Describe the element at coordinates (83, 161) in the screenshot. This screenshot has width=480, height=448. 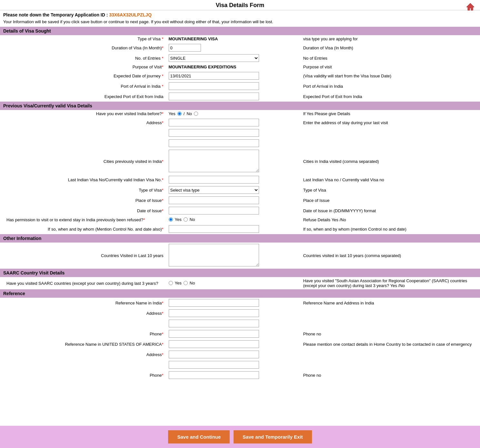
I see `cities-label: Cities previously visited in India*` at that location.